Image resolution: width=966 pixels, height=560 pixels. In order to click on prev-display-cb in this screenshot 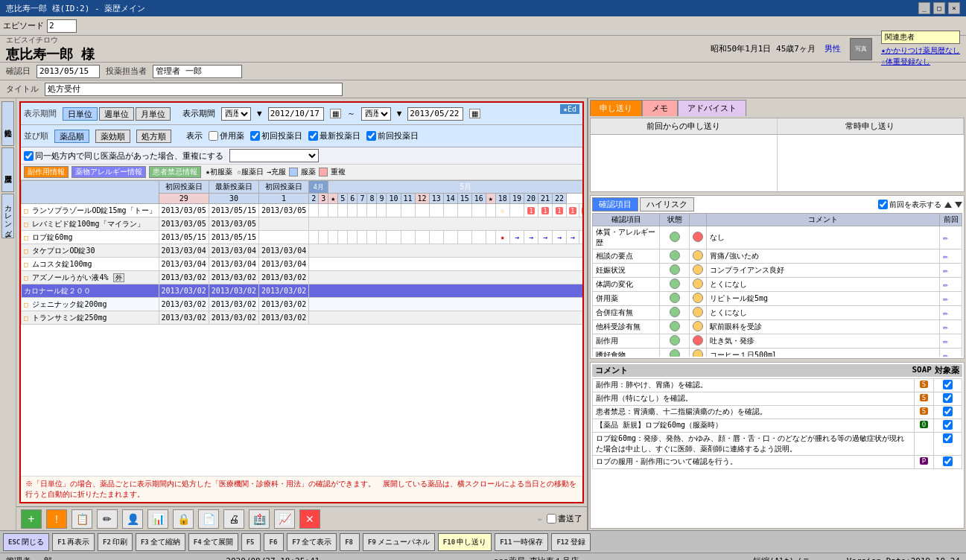, I will do `click(883, 204)`.